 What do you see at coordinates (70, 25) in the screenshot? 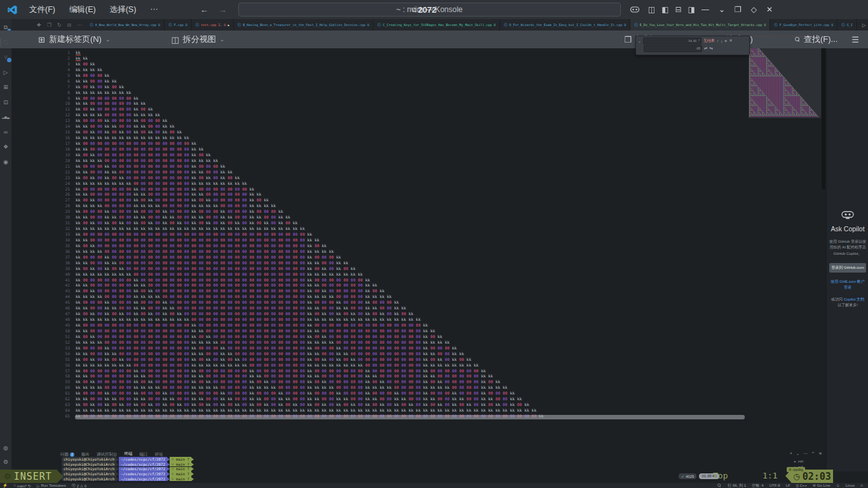
I see `collapse-icon: ⊟` at bounding box center [70, 25].